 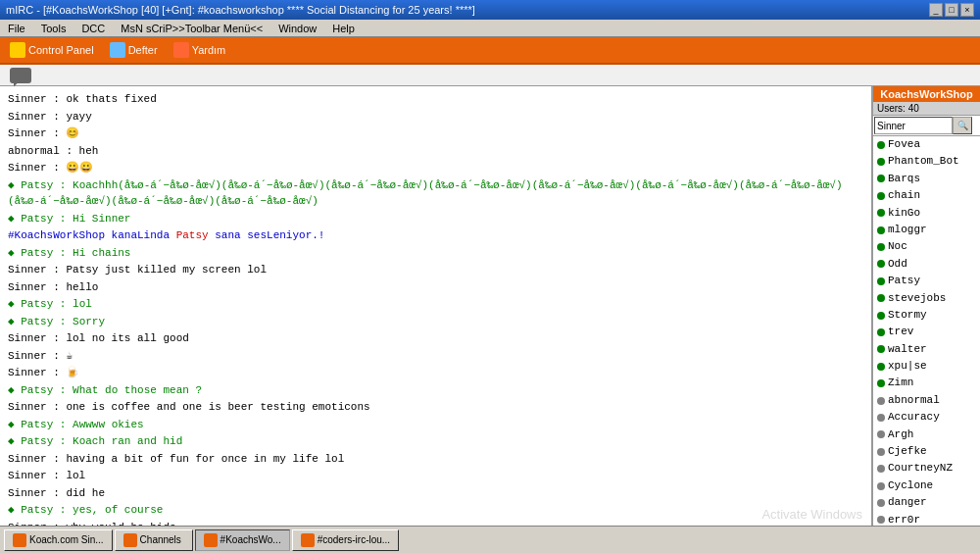 What do you see at coordinates (435, 169) in the screenshot?
I see `chat-line: Sinner : 😀😀` at bounding box center [435, 169].